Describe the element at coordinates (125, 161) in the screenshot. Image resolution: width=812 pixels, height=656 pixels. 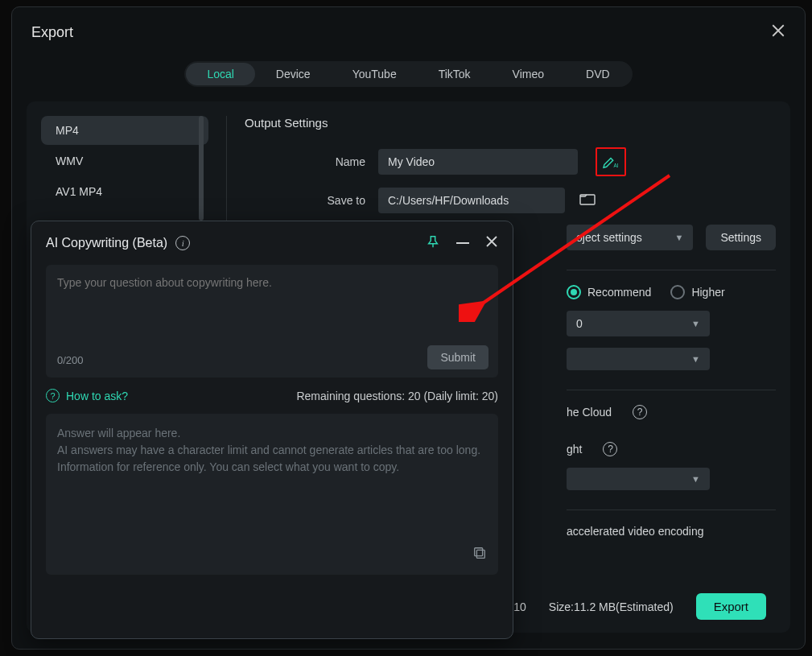
I see `format-wmv: WMV` at that location.